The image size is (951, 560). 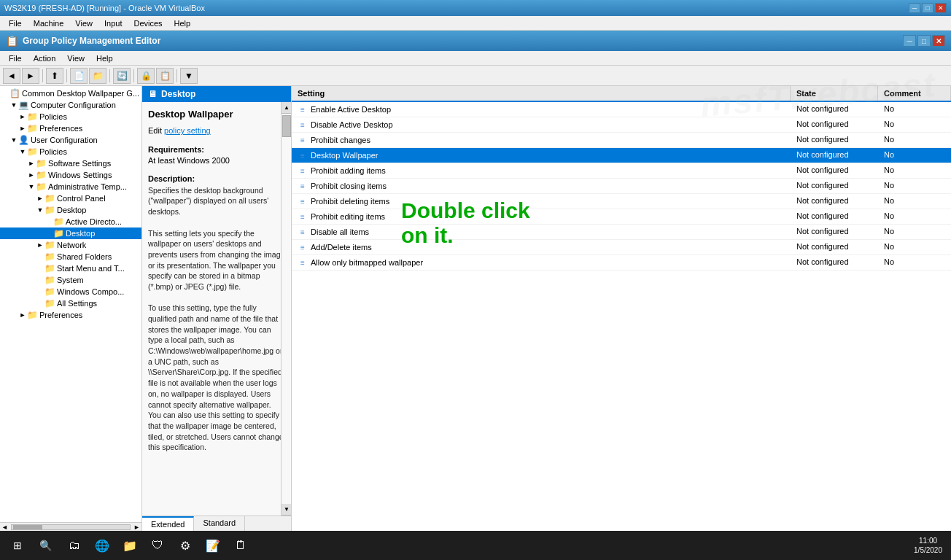 What do you see at coordinates (71, 280) in the screenshot?
I see `tree-item: 📁 System` at bounding box center [71, 280].